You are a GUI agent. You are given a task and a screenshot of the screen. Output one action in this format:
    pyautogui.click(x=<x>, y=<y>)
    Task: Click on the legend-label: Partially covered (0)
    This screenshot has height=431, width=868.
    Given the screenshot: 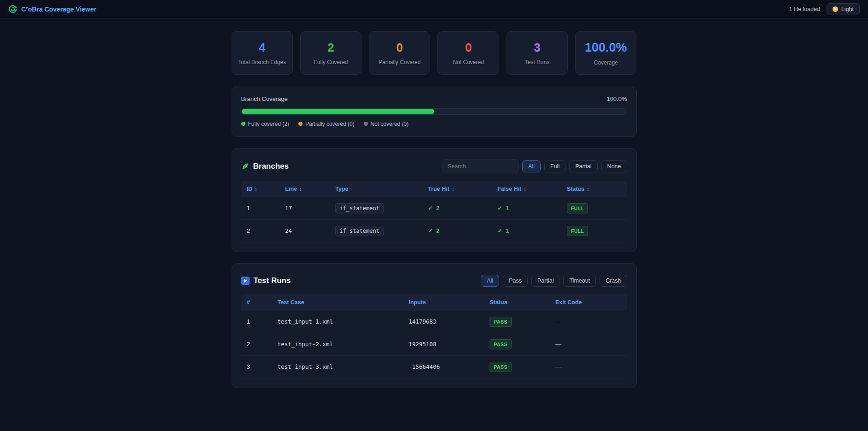 What is the action you would take?
    pyautogui.click(x=330, y=124)
    